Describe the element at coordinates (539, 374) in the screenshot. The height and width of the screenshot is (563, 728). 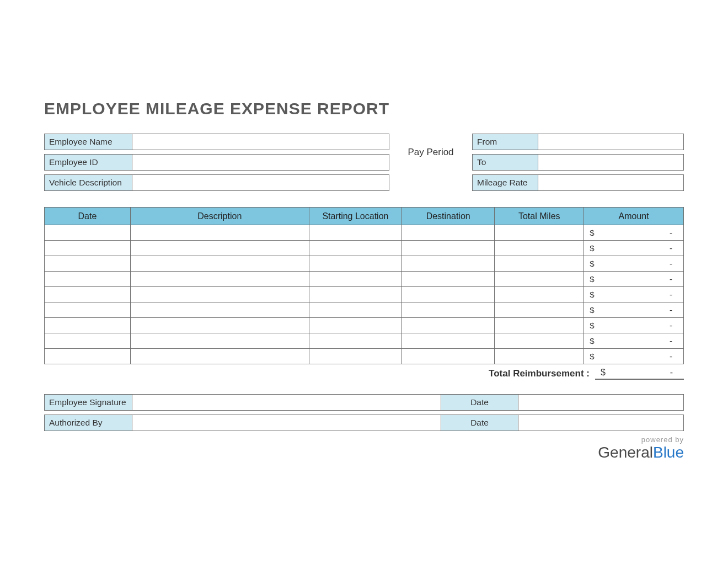
I see `total-reimbursement-label: Total Reimbursement :` at that location.